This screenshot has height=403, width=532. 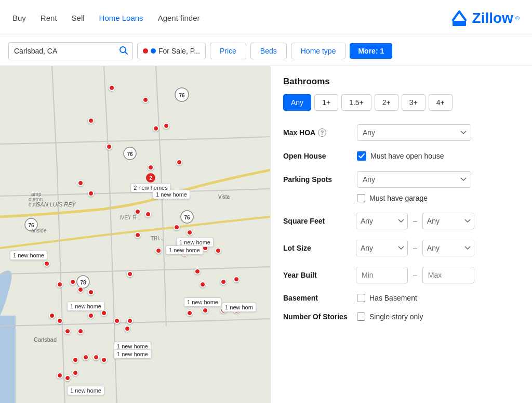 I want to click on max-hoa-select: Any $50/mo $100/mo $200/mo $300/mo, so click(x=414, y=133).